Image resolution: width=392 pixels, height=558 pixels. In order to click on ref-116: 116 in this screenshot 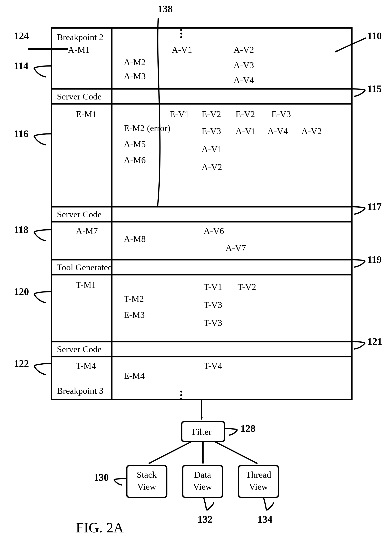, I will do `click(21, 134)`.